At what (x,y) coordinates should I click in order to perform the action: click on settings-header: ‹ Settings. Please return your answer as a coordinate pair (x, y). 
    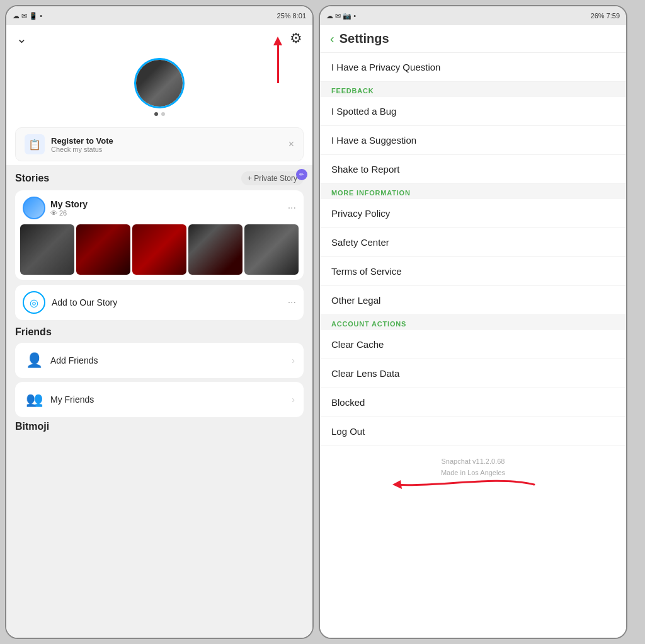
    Looking at the image, I should click on (473, 39).